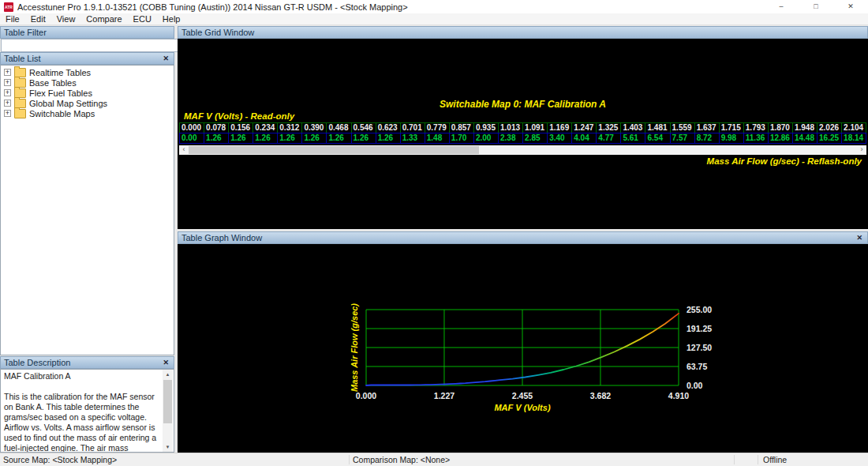 The height and width of the screenshot is (466, 868). Describe the element at coordinates (413, 138) in the screenshot. I see `flow-cell: 1.33` at that location.